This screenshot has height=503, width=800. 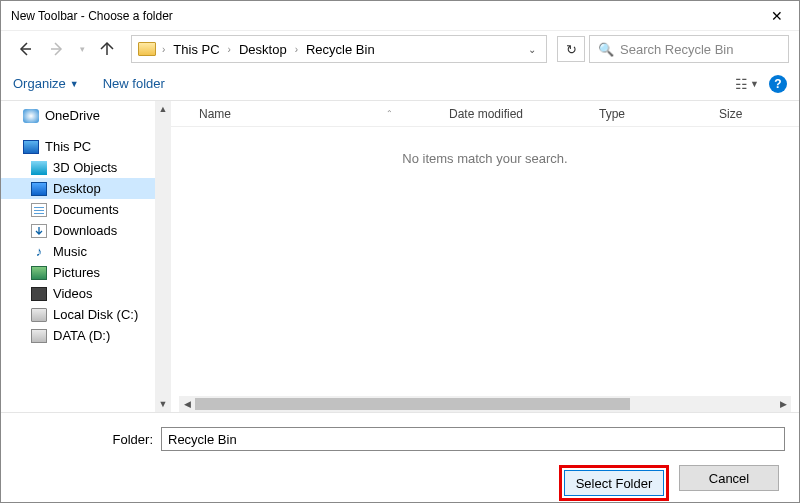 What do you see at coordinates (400, 483) in the screenshot?
I see `button-row: Select Folder Cancel` at bounding box center [400, 483].